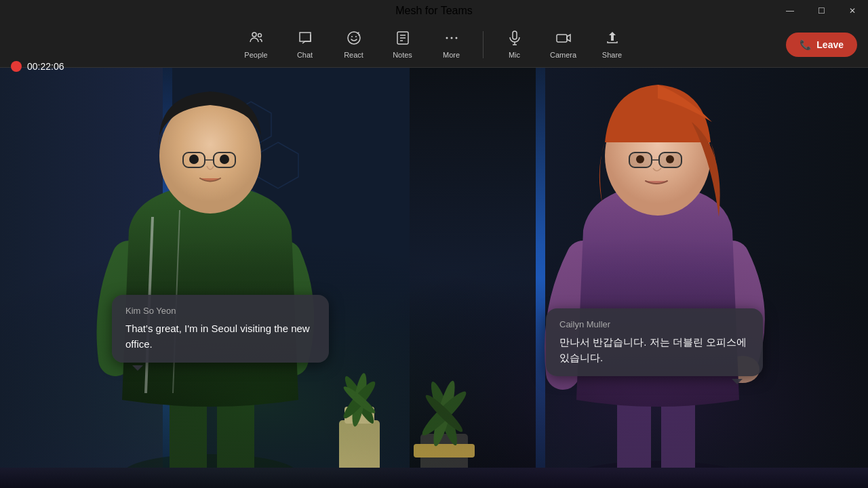 Image resolution: width=868 pixels, height=488 pixels. Describe the element at coordinates (220, 336) in the screenshot. I see `speech-text-left: That's great, I'm in Seoul visiting the …` at that location.